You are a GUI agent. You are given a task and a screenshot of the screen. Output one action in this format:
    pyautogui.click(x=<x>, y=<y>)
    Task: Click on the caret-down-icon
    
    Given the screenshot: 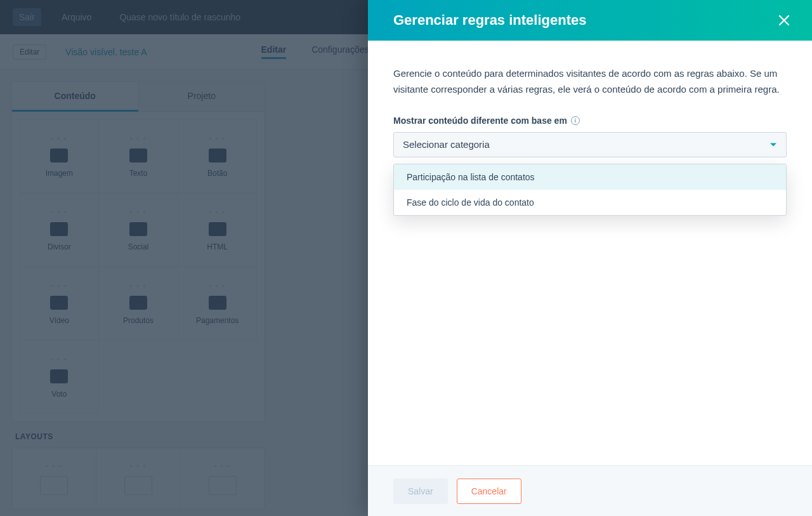 What is the action you would take?
    pyautogui.click(x=773, y=145)
    